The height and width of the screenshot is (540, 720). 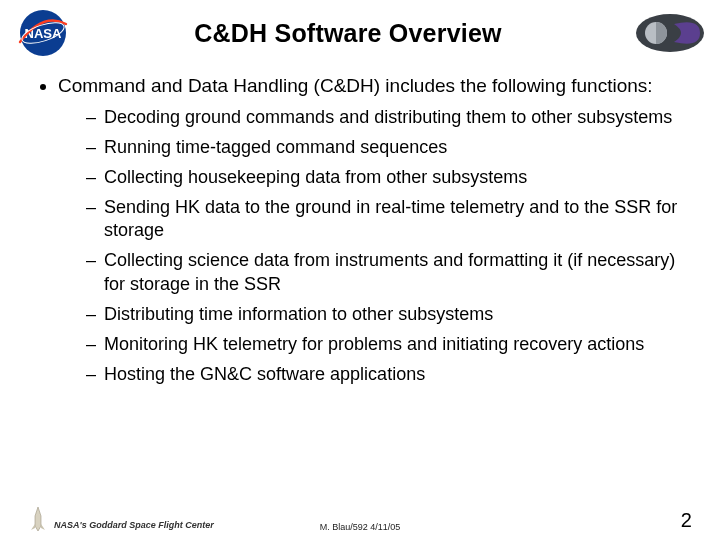 I want to click on list-item-text: Sending HK data to the ground in real-ti…, so click(x=390, y=218).